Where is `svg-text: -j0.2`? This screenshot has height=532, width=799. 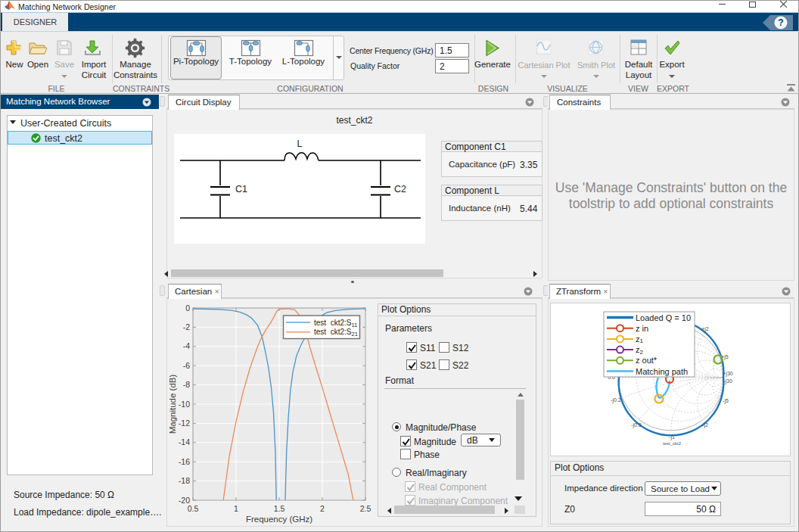
svg-text: -j0.2 is located at coordinates (616, 400).